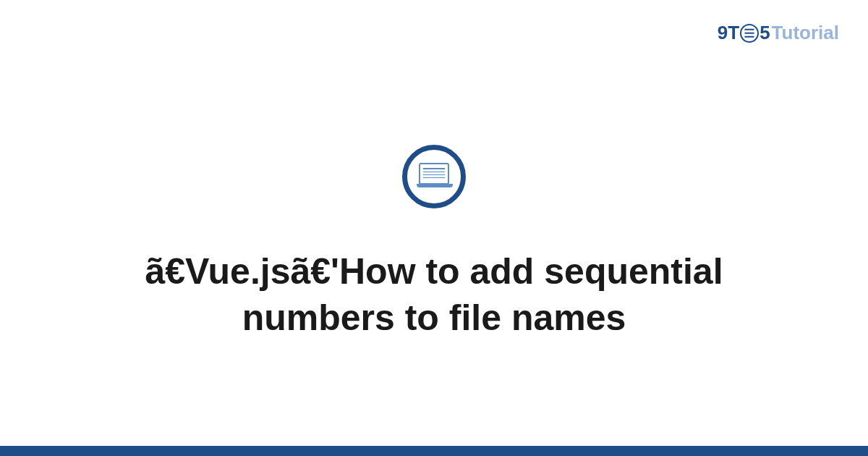  Describe the element at coordinates (434, 451) in the screenshot. I see `footer-accent-bar` at that location.